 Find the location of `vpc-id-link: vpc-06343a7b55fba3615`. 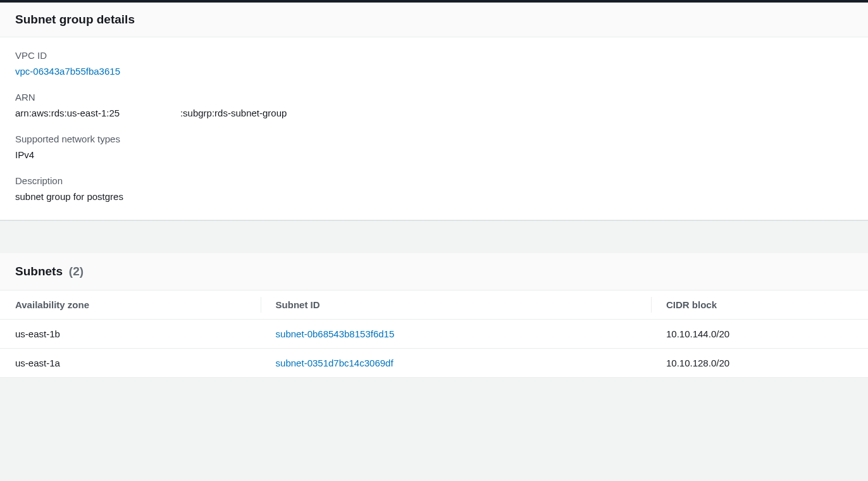

vpc-id-link: vpc-06343a7b55fba3615 is located at coordinates (68, 71).